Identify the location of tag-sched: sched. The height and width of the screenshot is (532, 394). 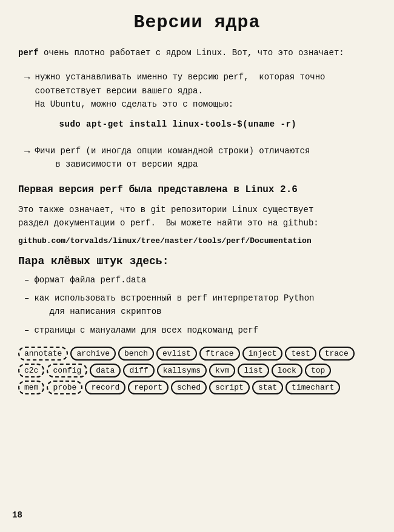
(189, 388).